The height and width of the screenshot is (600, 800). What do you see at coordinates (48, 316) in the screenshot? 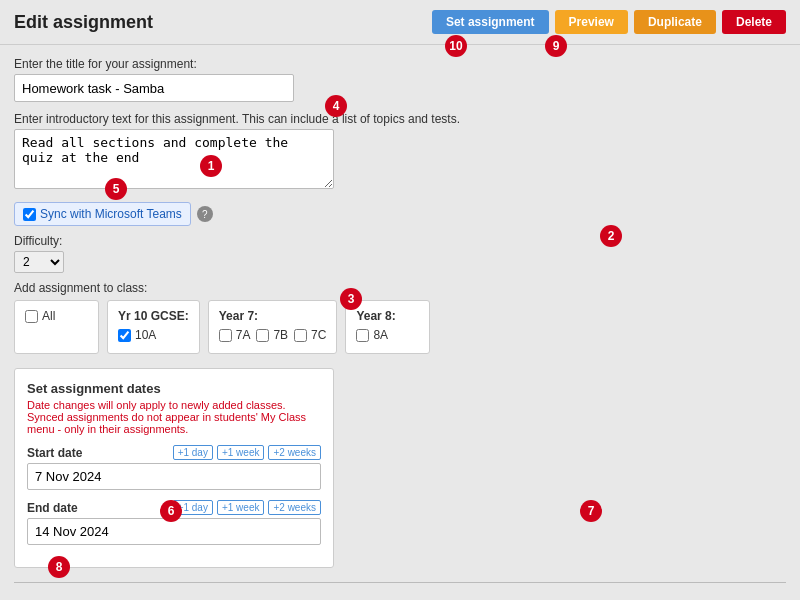
I see `class-all-text: All` at bounding box center [48, 316].